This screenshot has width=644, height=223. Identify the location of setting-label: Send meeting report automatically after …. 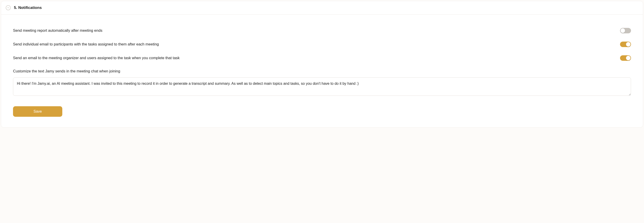
(58, 31).